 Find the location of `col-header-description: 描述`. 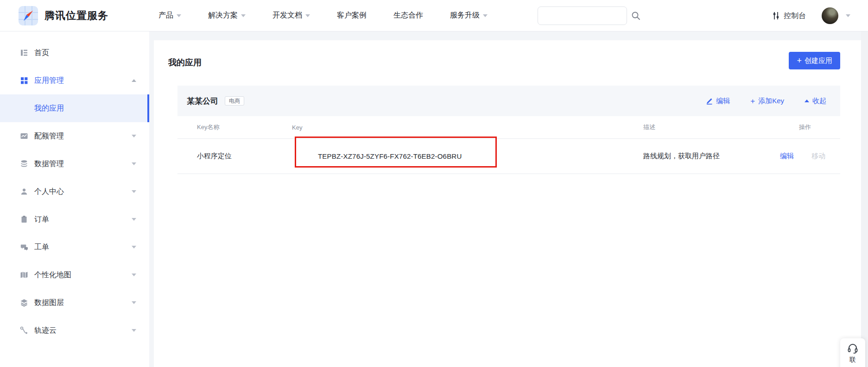

col-header-description: 描述 is located at coordinates (712, 127).